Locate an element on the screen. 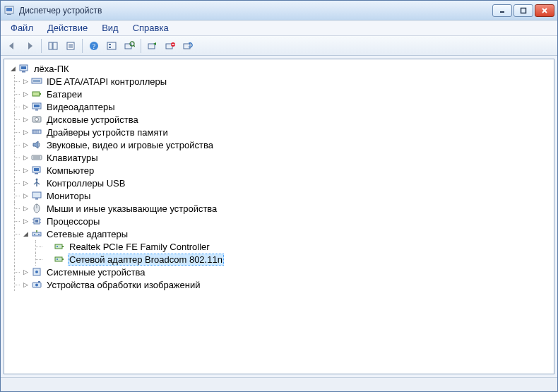 Image resolution: width=558 pixels, height=392 pixels. tree-device-node: Realtek PCIe FE Family Controller is located at coordinates (279, 247).